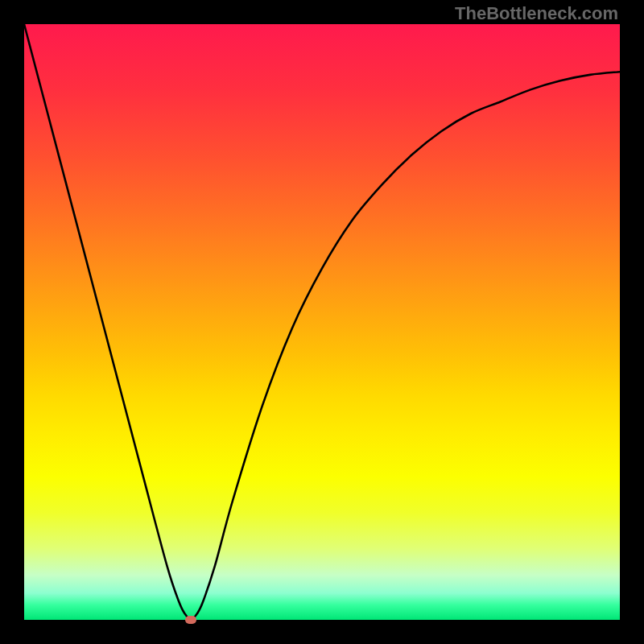 The height and width of the screenshot is (644, 644). Describe the element at coordinates (191, 620) in the screenshot. I see `minimum-marker-icon` at that location.